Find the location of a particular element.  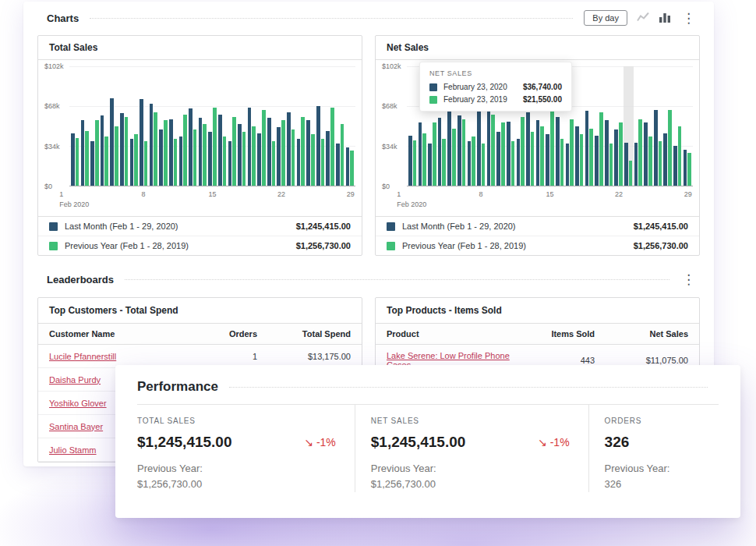

row-link: Daisha Purdy is located at coordinates (75, 380).